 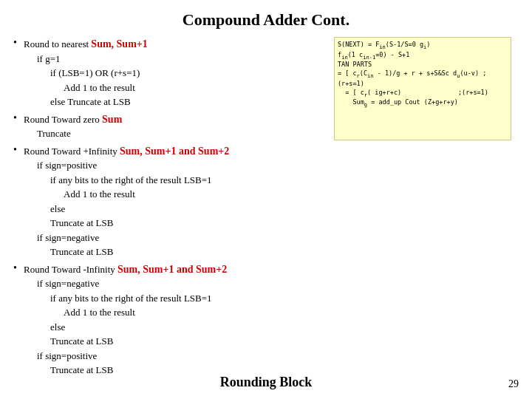 I want to click on formula-box: S(NEXT) = Fin(S-1/S=0 gi) fin(1 cin-1=0)…, so click(x=423, y=89).